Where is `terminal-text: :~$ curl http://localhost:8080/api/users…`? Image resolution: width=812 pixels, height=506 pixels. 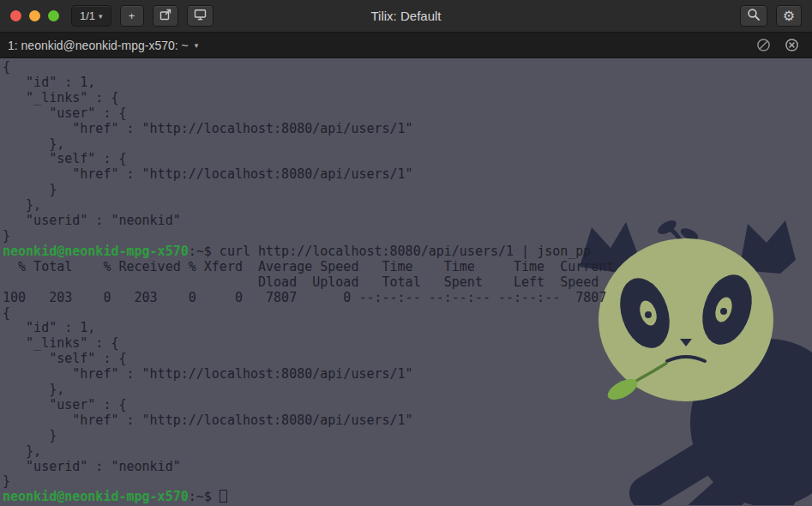 terminal-text: :~$ curl http://localhost:8080/api/users… is located at coordinates (390, 251).